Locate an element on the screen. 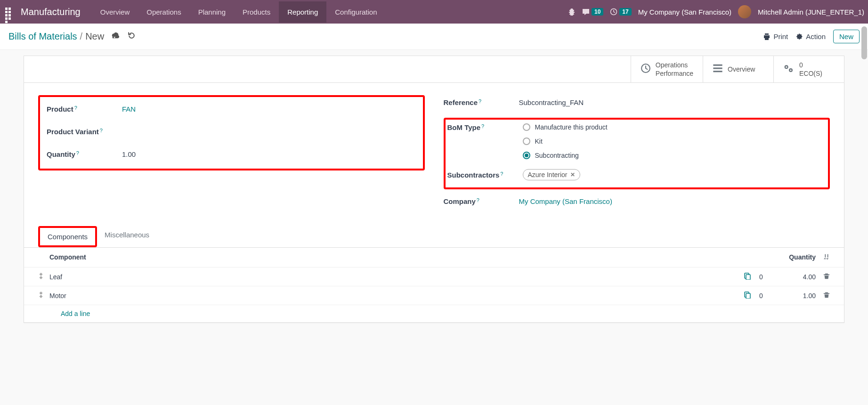 The image size is (868, 405). table-row: Leaf 0 4.00 is located at coordinates (434, 277).